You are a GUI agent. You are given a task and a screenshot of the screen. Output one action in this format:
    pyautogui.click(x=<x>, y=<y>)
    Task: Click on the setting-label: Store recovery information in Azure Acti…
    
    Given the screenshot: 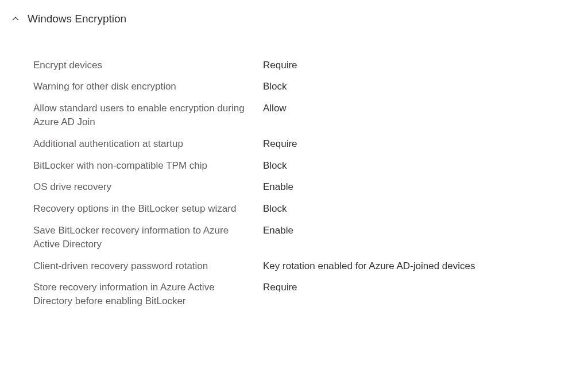 What is the action you would take?
    pyautogui.click(x=148, y=294)
    